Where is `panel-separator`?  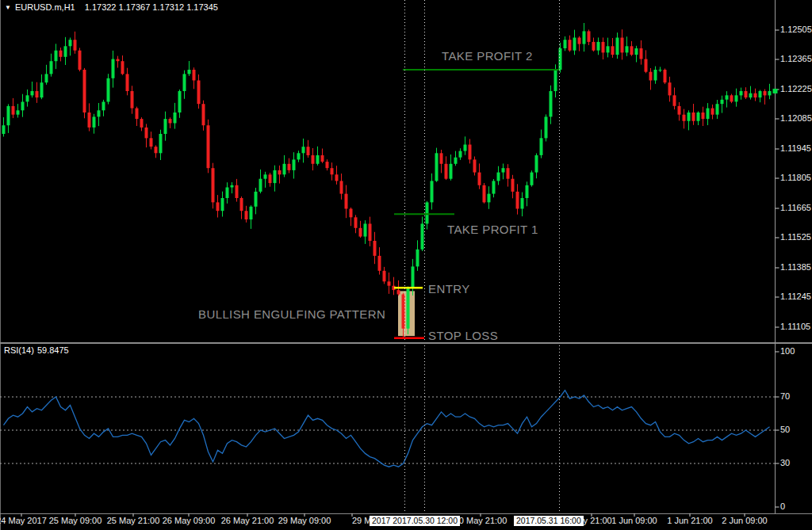 panel-separator is located at coordinates (406, 343).